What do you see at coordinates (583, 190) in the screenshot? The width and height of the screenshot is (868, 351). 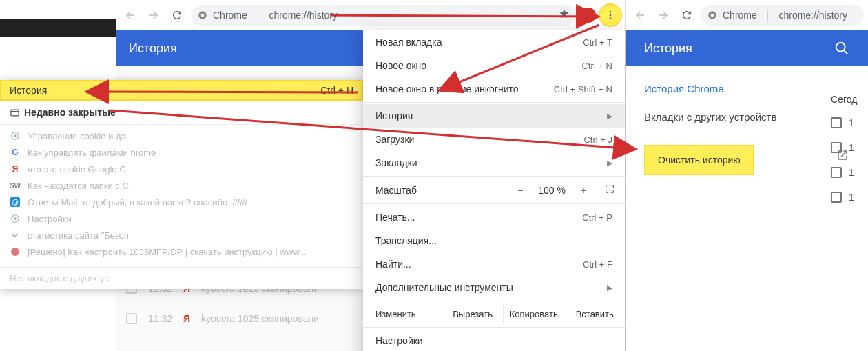 I see `zoom-in-button: +` at bounding box center [583, 190].